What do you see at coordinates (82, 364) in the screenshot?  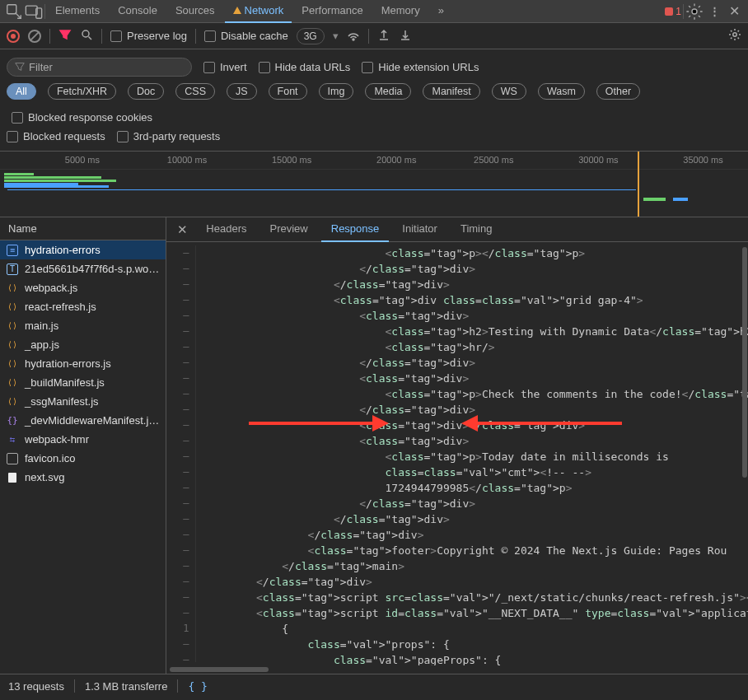 I see `request-row: ⟨⟩hydration-errors.js` at bounding box center [82, 364].